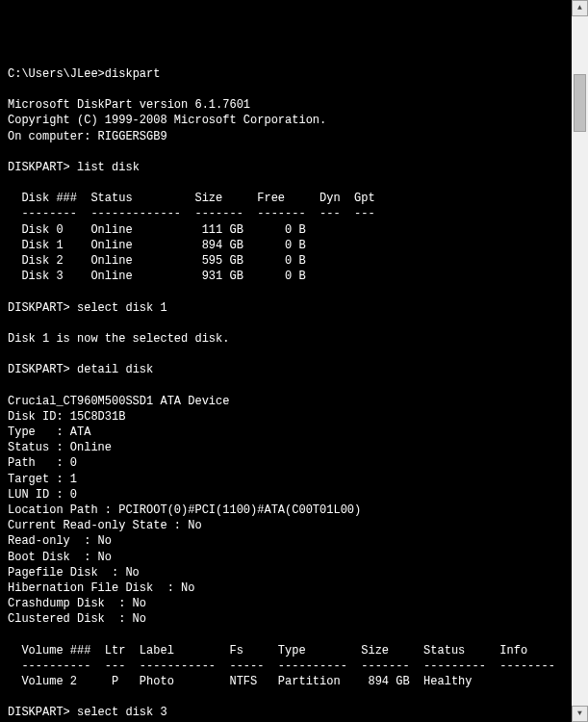 The image size is (588, 722). Describe the element at coordinates (118, 339) in the screenshot. I see `msg-selected-disk-1: Disk 1 is now the selected disk.` at that location.